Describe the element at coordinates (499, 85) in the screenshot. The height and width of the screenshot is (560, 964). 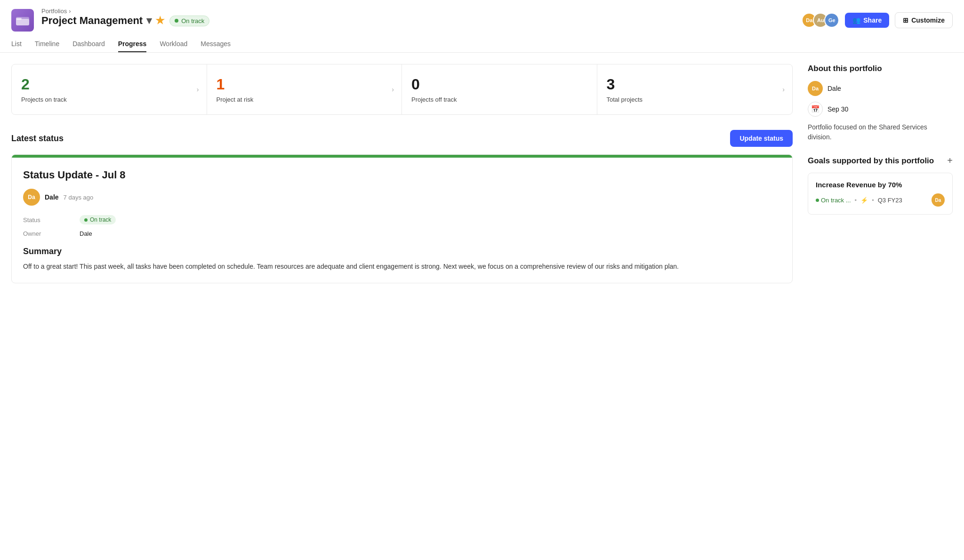
I see `stat-off-track-number: 0` at that location.